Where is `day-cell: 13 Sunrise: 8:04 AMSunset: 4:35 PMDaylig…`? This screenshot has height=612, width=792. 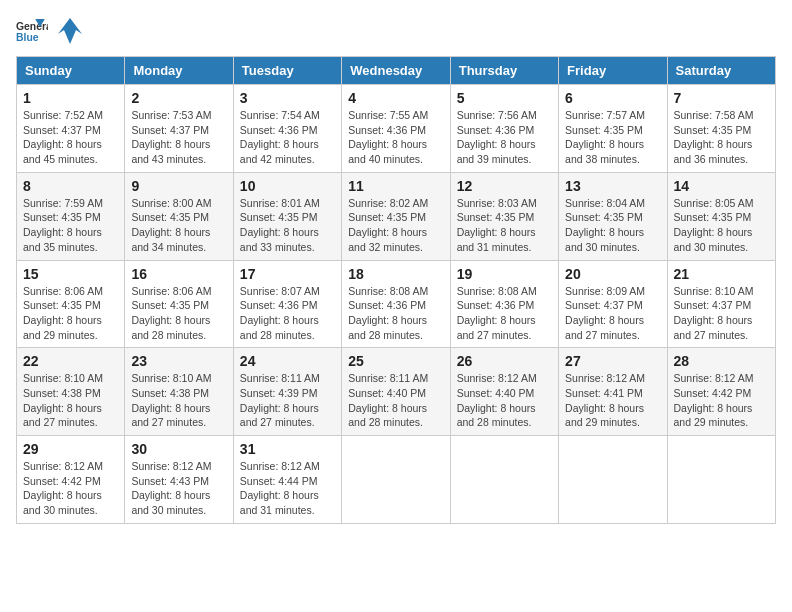
day-cell: 13 Sunrise: 8:04 AMSunset: 4:35 PMDaylig… is located at coordinates (613, 216).